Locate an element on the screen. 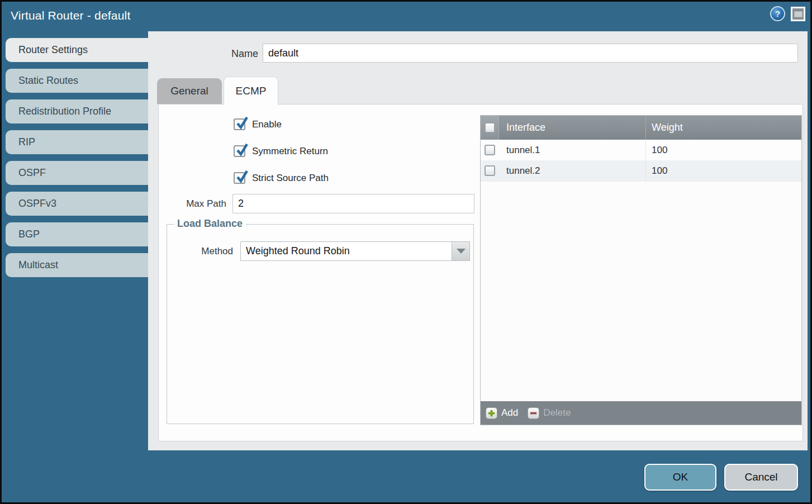 The width and height of the screenshot is (812, 504). strict-source-path-checkbox is located at coordinates (239, 178).